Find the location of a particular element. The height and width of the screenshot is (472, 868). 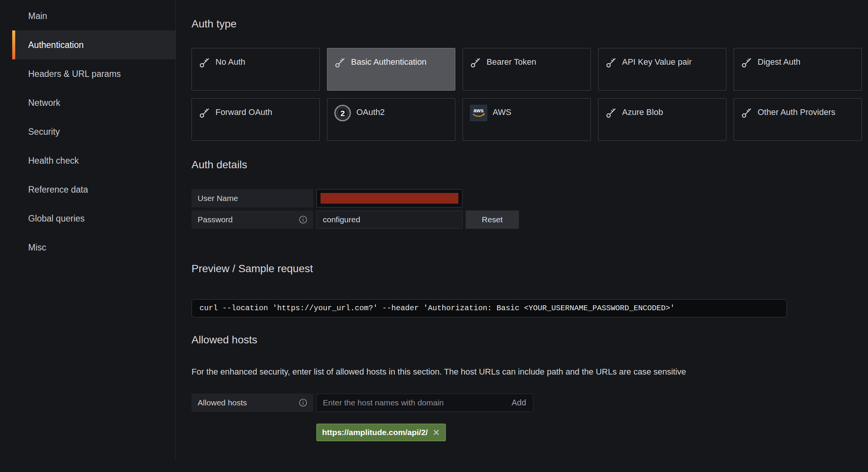

curl-sample-code: curl --location 'https://your_url.com?' … is located at coordinates (489, 308).